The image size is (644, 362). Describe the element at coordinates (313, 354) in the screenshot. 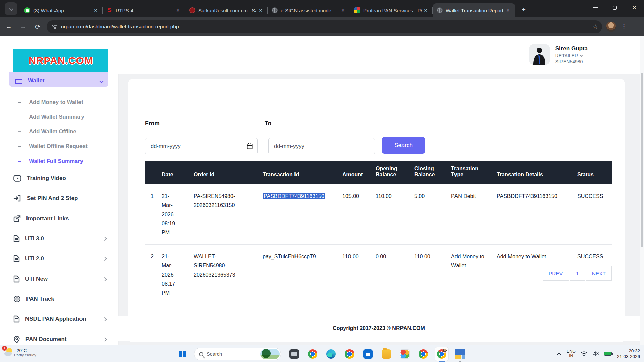

I see `chrome-icon` at that location.